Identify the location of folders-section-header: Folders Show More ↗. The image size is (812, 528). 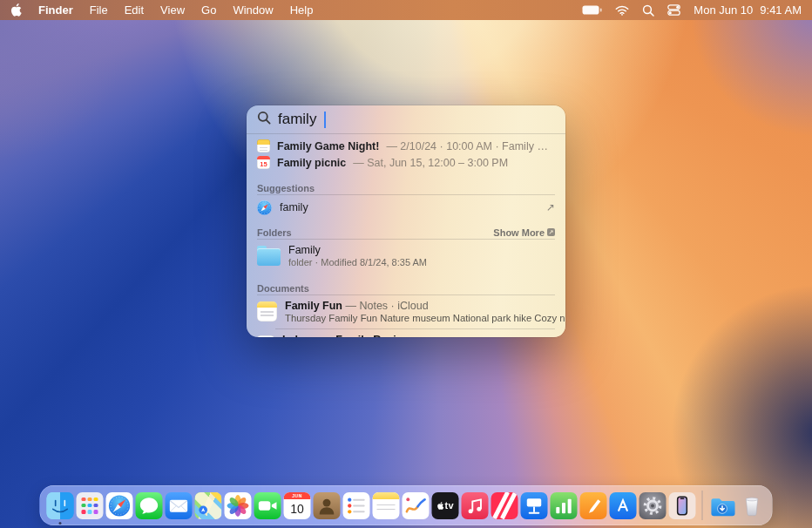
(406, 232).